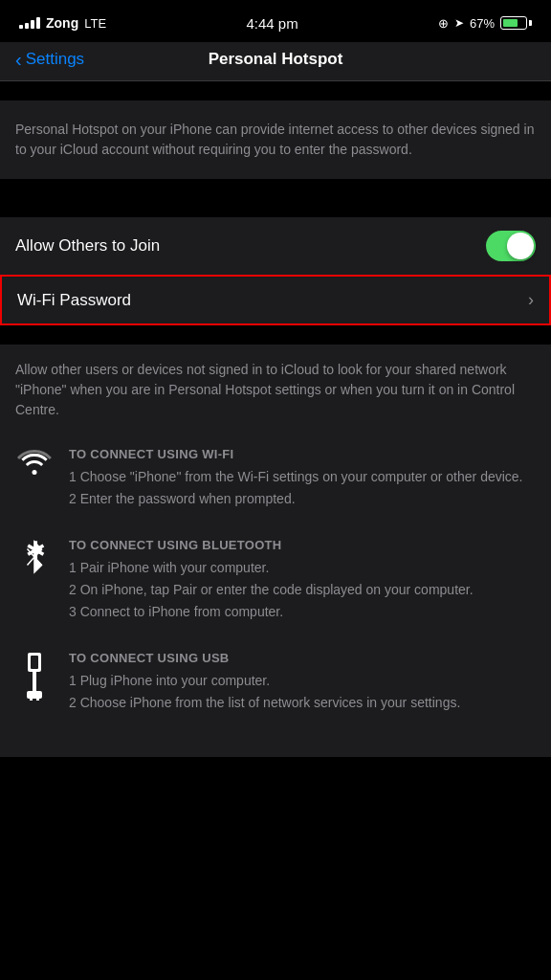 Image resolution: width=551 pixels, height=980 pixels. What do you see at coordinates (297, 500) in the screenshot?
I see `wifi-step-2: 2 Enter the password when prompted.` at bounding box center [297, 500].